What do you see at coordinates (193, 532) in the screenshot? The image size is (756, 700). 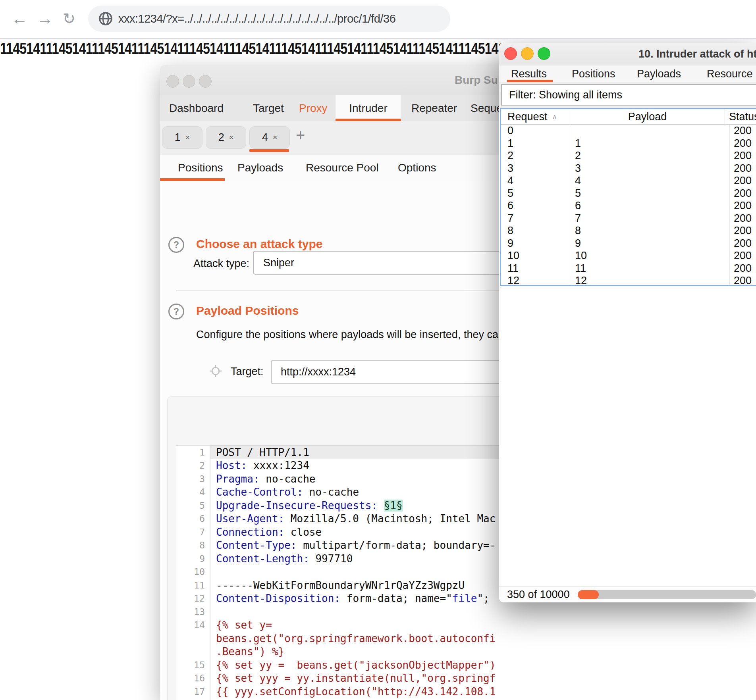 I see `line-number: 7` at bounding box center [193, 532].